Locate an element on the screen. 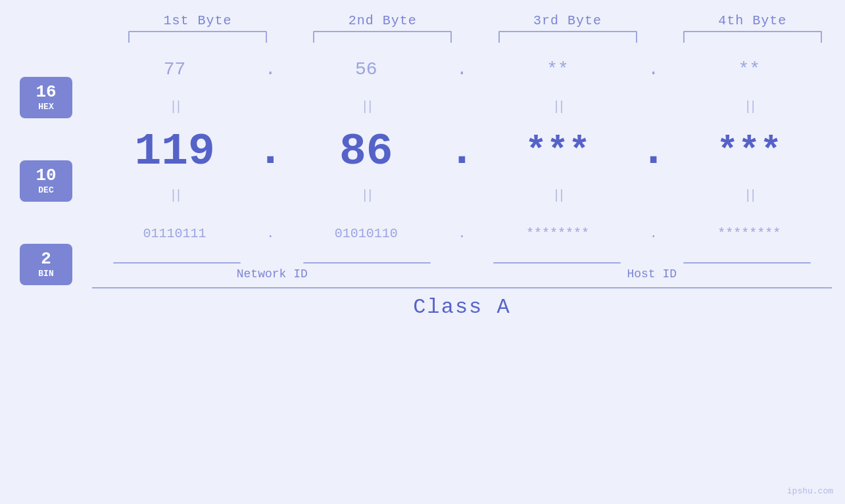 The image size is (845, 504). eq2-b1: || is located at coordinates (175, 196).